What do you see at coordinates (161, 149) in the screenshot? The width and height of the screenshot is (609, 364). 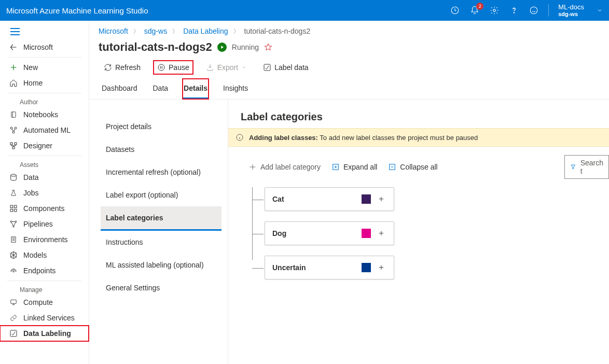 I see `subnav-datasets: Datasets` at bounding box center [161, 149].